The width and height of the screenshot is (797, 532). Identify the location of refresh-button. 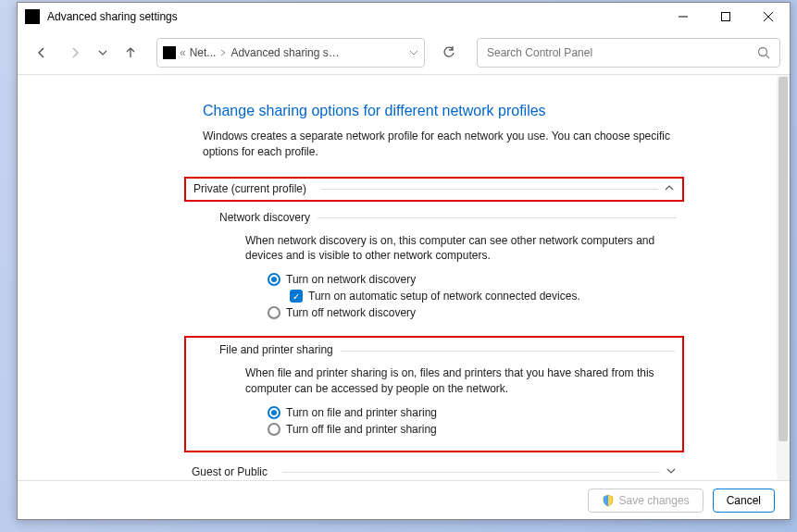
(449, 53).